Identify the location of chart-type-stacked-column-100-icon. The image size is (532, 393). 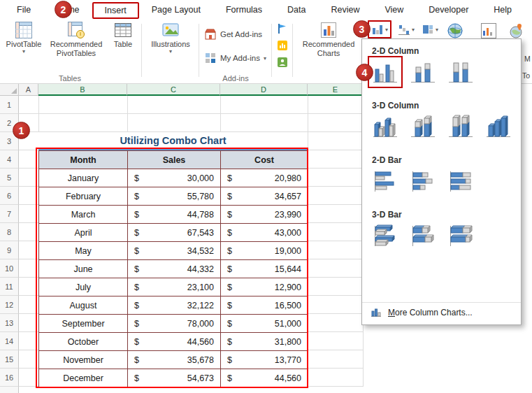
(461, 72).